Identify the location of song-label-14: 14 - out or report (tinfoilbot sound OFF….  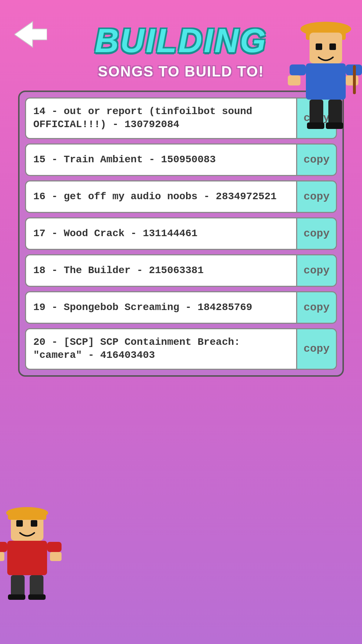
(161, 118).